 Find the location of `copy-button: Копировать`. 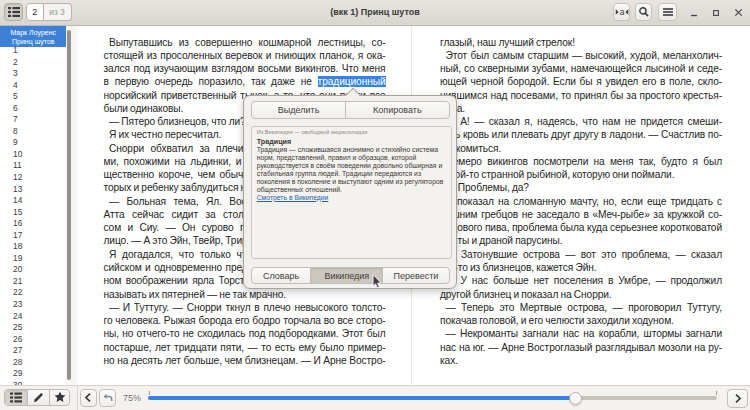

copy-button: Копировать is located at coordinates (396, 110).